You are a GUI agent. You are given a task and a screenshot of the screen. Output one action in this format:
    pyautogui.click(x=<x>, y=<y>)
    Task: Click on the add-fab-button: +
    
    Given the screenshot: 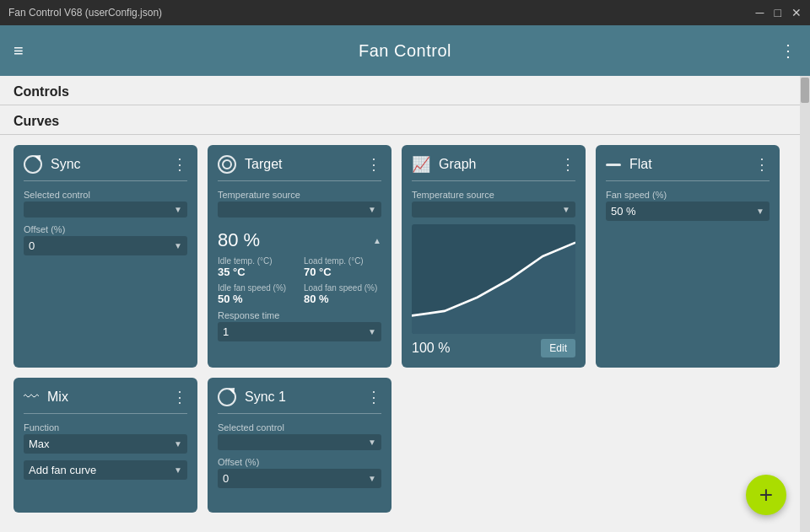 What is the action you would take?
    pyautogui.click(x=766, y=495)
    